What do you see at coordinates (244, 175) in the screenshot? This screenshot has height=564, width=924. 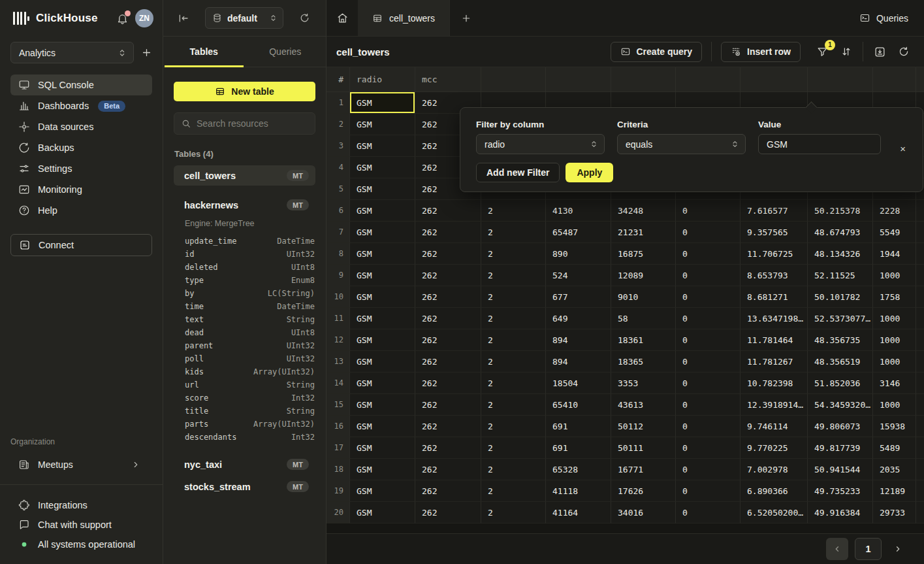 I see `table-item-cell-towers: cell_towers MT` at bounding box center [244, 175].